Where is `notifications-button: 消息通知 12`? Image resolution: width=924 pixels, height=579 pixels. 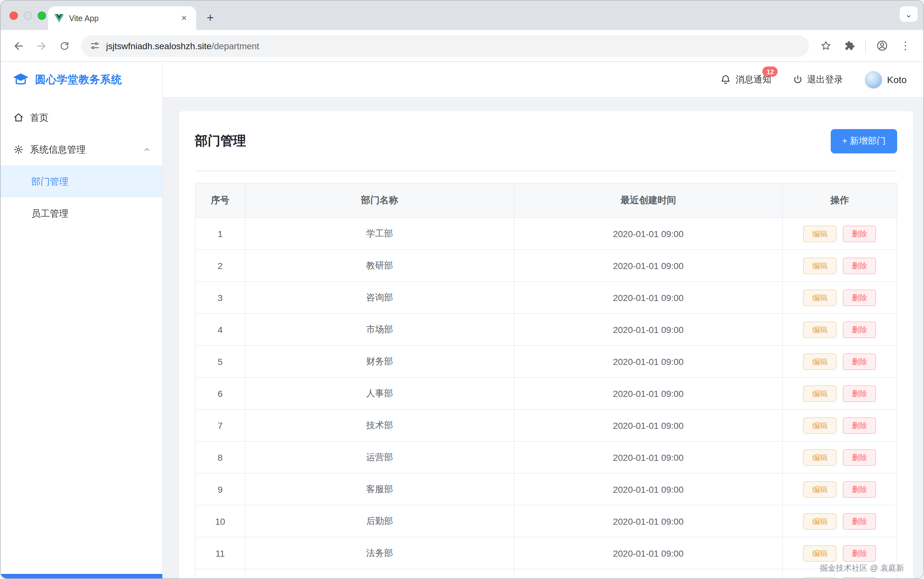
notifications-button: 消息通知 12 is located at coordinates (746, 80).